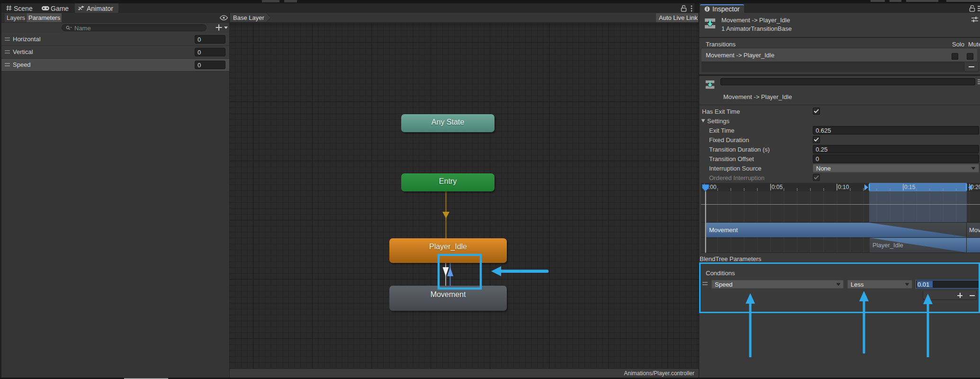 Image resolution: width=980 pixels, height=379 pixels. I want to click on svg-text: Movement, so click(724, 230).